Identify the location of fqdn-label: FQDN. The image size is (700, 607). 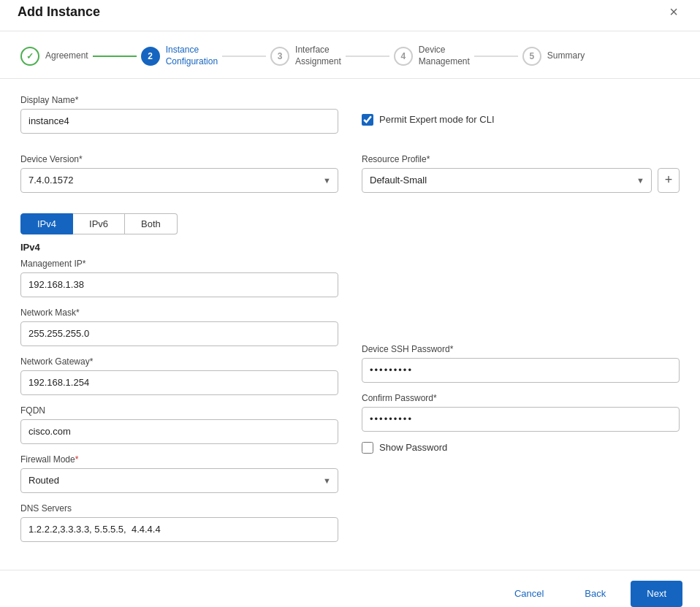
(180, 411).